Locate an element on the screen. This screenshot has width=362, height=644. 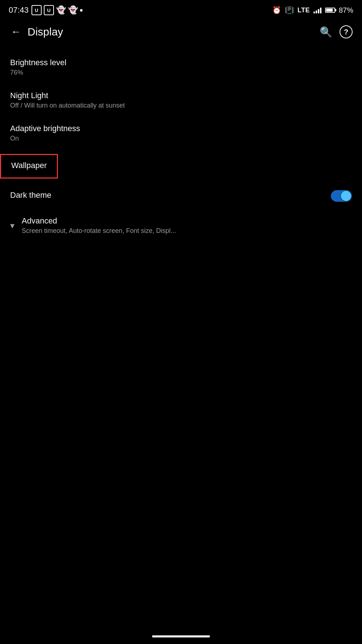
dark-theme-title: Dark theme is located at coordinates (31, 195).